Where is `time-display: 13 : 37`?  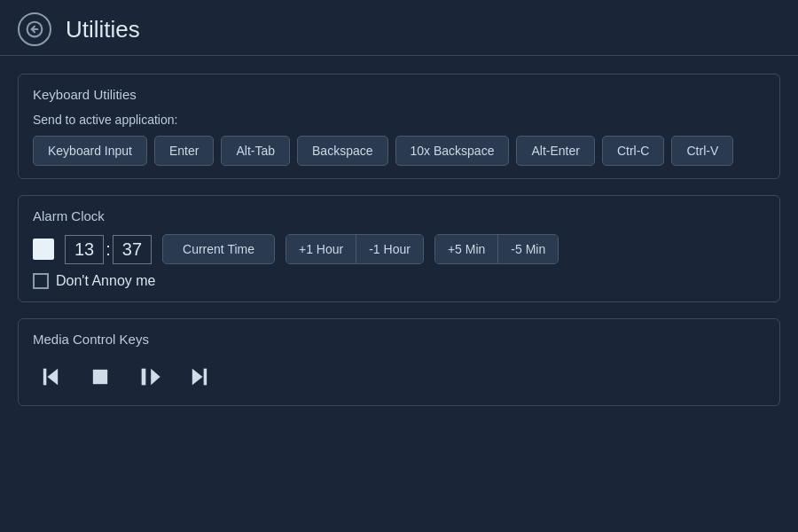 time-display: 13 : 37 is located at coordinates (108, 250).